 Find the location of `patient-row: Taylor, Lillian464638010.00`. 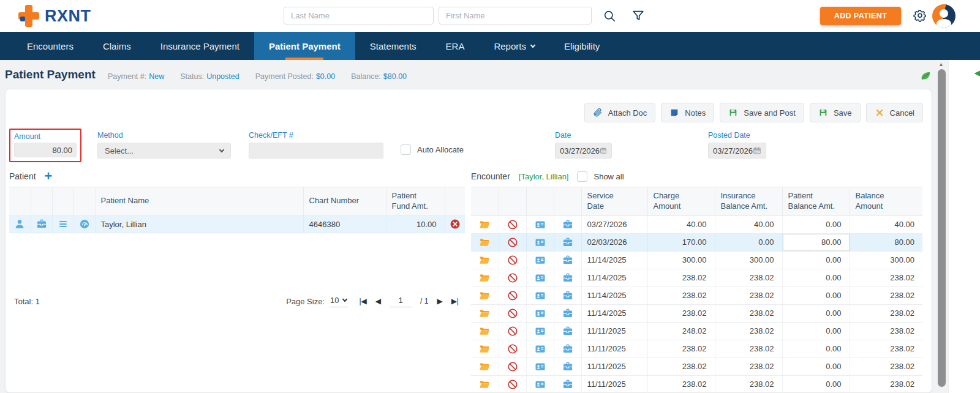

patient-row: Taylor, Lillian464638010.00 is located at coordinates (237, 224).